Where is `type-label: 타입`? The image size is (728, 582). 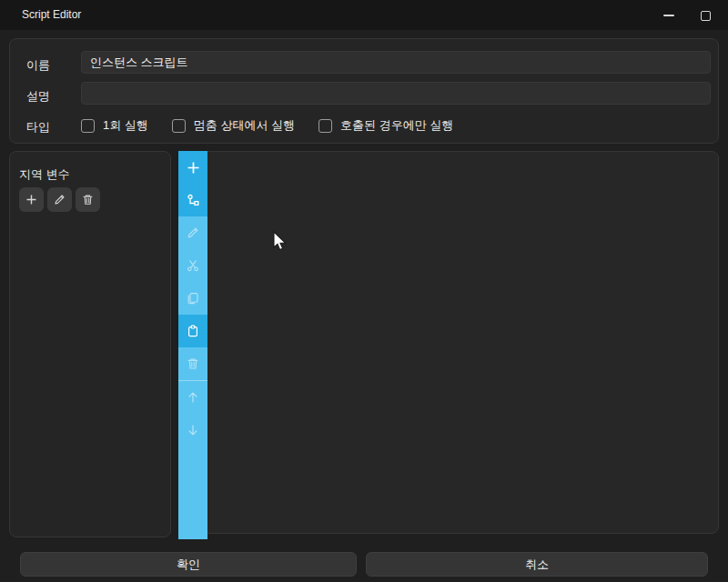
type-label: 타입 is located at coordinates (38, 127).